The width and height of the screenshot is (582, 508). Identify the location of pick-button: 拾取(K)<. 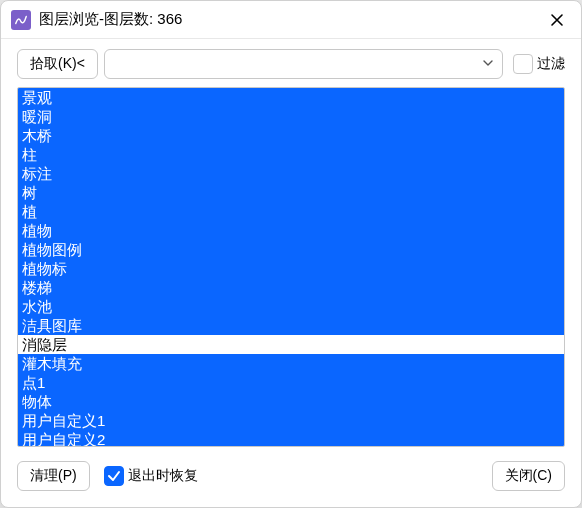
(58, 64).